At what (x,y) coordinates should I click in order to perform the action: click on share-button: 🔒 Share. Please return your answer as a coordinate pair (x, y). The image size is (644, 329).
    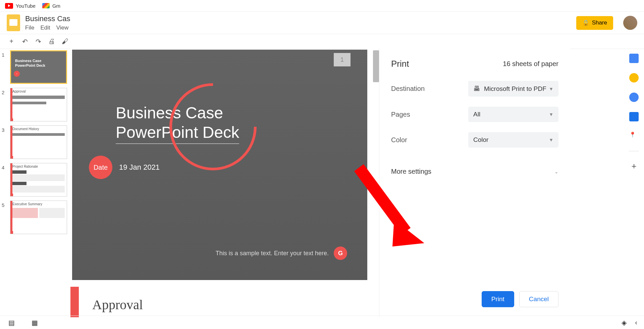
    Looking at the image, I should click on (595, 23).